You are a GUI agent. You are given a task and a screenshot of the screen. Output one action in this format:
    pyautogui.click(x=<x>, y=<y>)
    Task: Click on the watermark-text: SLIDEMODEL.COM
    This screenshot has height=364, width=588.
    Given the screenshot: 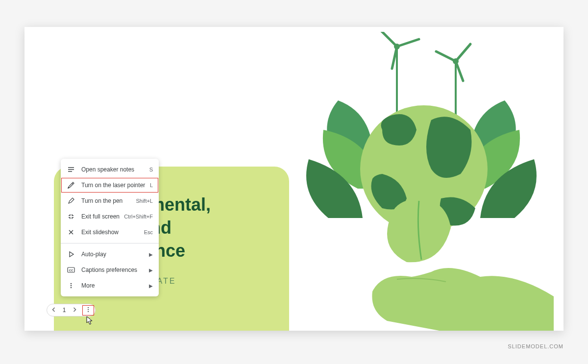 What is the action you would take?
    pyautogui.click(x=536, y=346)
    